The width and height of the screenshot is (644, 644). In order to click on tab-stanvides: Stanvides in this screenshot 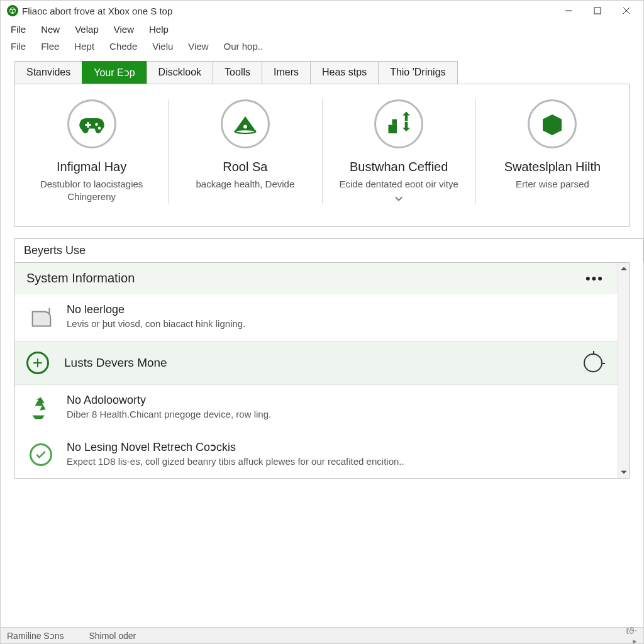, I will do `click(48, 72)`.